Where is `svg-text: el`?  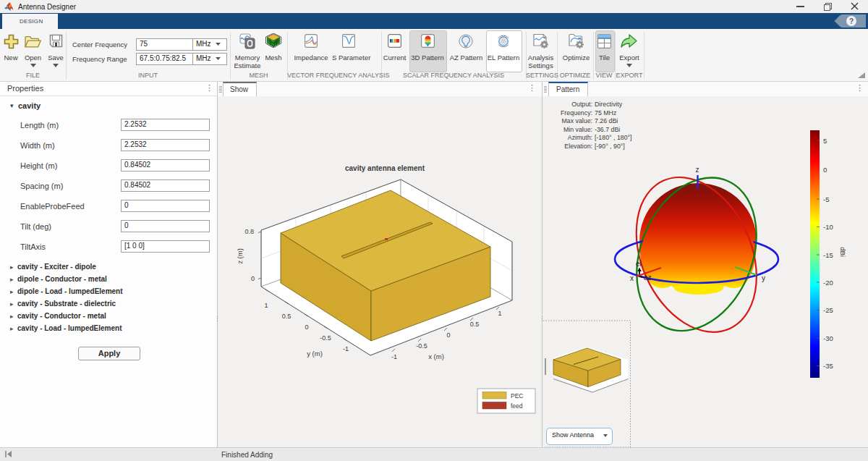
svg-text: el is located at coordinates (639, 263).